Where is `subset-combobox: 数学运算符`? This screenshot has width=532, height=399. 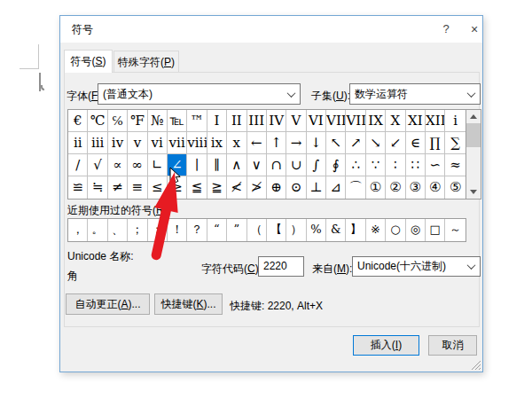 subset-combobox: 数学运算符 is located at coordinates (415, 94).